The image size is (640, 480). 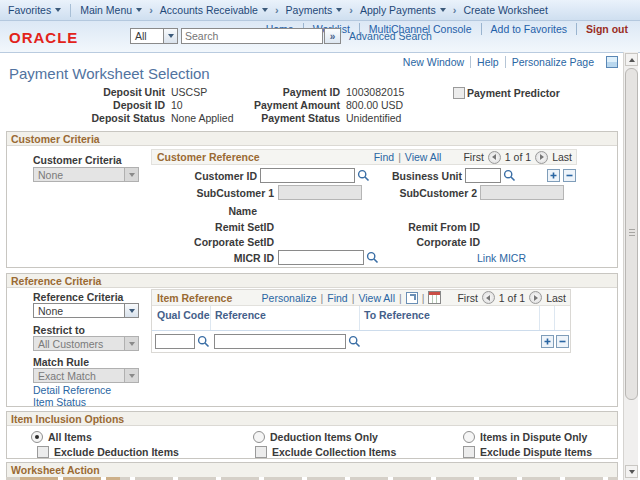 I want to click on item-reference-column-headers: Qual Code Reference To Reference, so click(x=361, y=318).